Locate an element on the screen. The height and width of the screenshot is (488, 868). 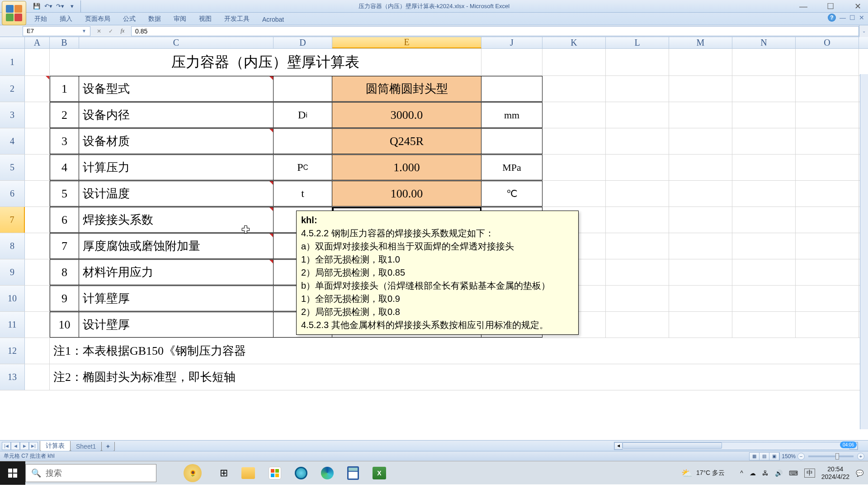
formula-bar-expand-icon: ⌄ is located at coordinates (863, 31).